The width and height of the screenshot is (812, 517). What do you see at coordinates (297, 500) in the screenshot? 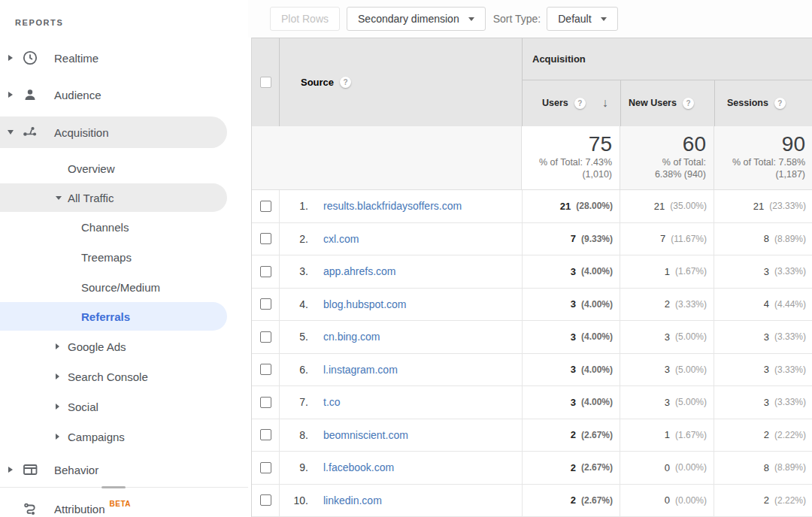
I see `row-index: 10.` at bounding box center [297, 500].